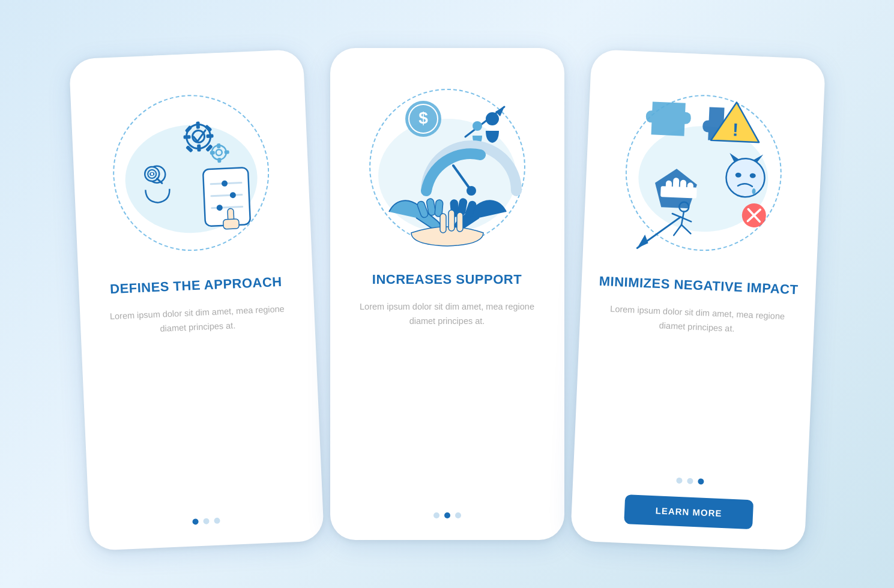 The image size is (894, 588). Describe the element at coordinates (196, 286) in the screenshot. I see `card-1-title: DEFINES THE APPROACH` at that location.